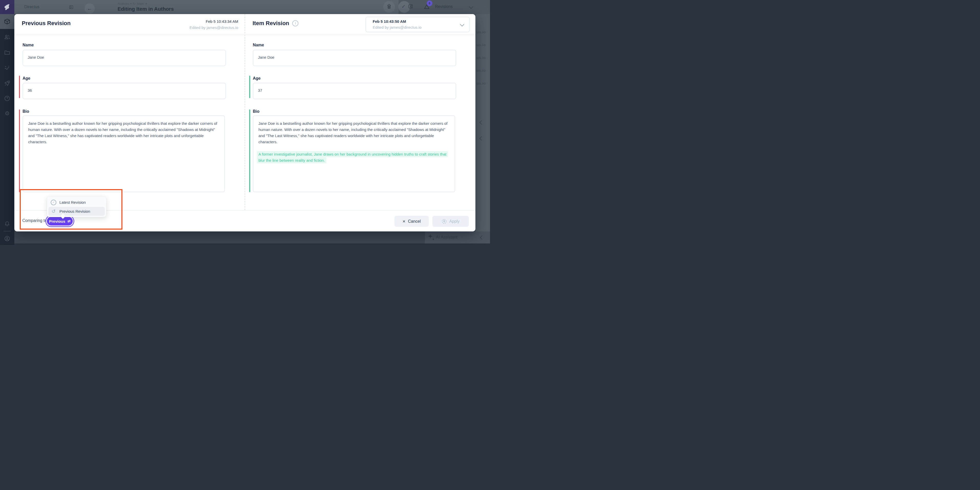 This screenshot has height=490, width=980. Describe the element at coordinates (123, 4) in the screenshot. I see `breadcrumb-collection: Authors` at that location.